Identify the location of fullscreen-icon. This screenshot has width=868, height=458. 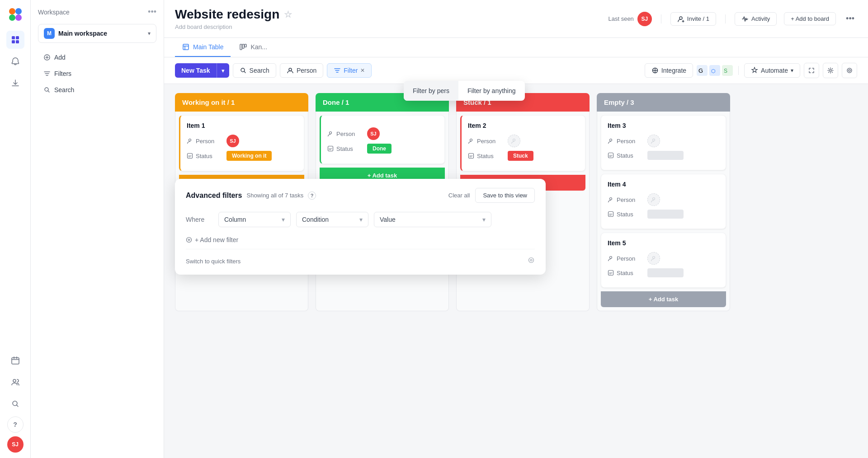
(811, 70).